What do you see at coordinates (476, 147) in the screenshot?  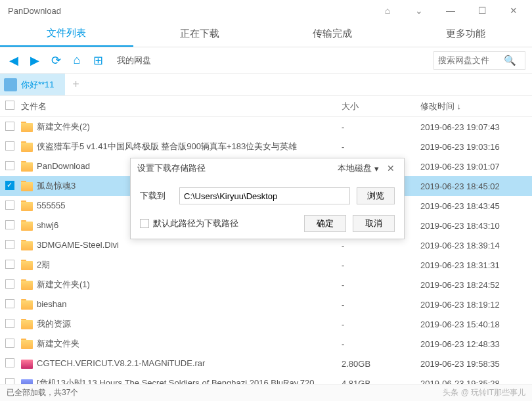 I see `file-date: 2019-06-23 19:03:16` at bounding box center [476, 147].